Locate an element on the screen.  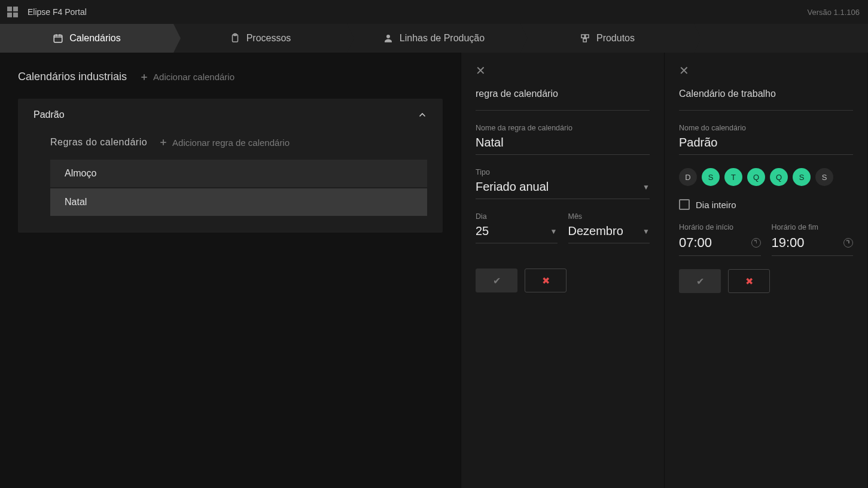
tab-label: Processos is located at coordinates (269, 38).